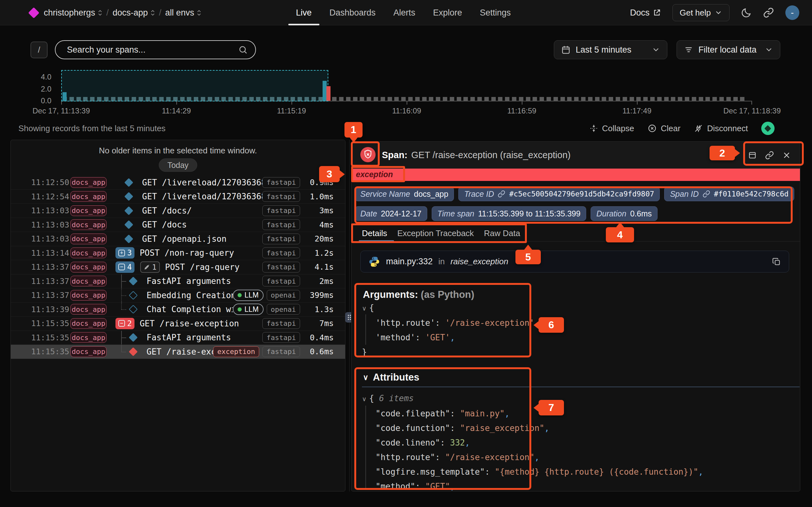 This screenshot has width=812, height=507. What do you see at coordinates (281, 337) in the screenshot?
I see `framework-badge: fastapi` at bounding box center [281, 337].